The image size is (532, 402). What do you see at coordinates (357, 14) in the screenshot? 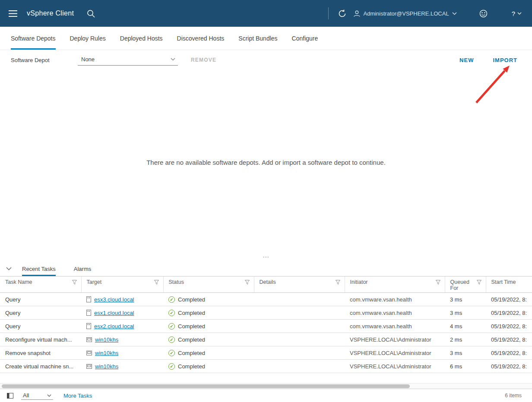
I see `user-icon` at bounding box center [357, 14].